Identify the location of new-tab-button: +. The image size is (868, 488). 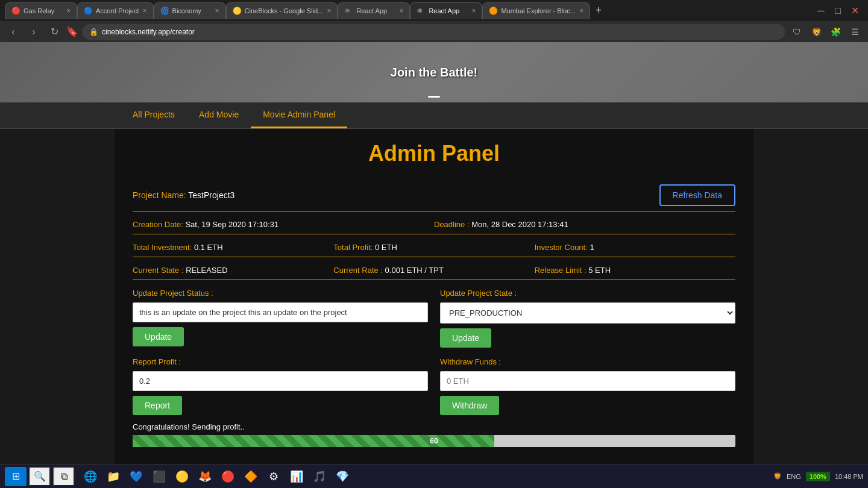
(599, 11).